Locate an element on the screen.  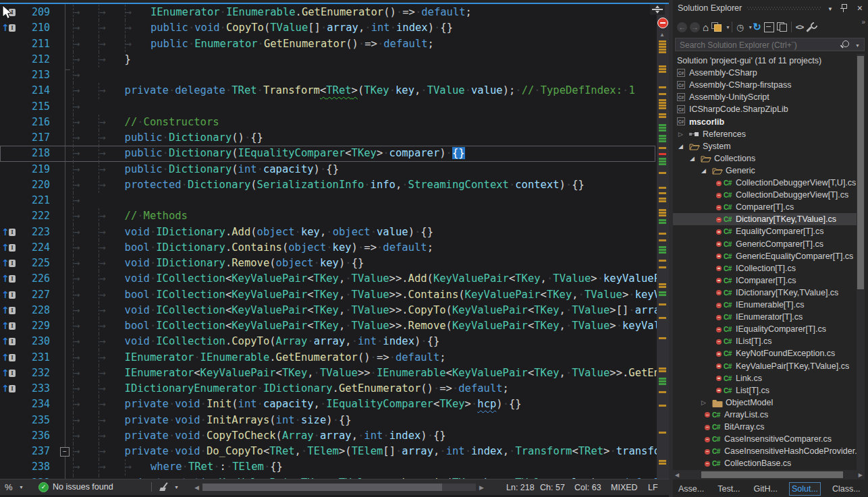
code-line-221: 221→ is located at coordinates (328, 201).